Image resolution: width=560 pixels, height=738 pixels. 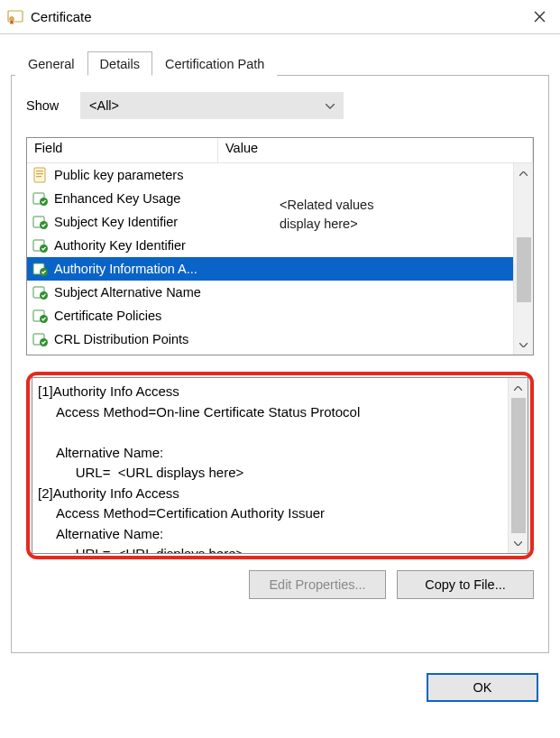 I want to click on field-row: Authority Key Identifier, so click(x=271, y=245).